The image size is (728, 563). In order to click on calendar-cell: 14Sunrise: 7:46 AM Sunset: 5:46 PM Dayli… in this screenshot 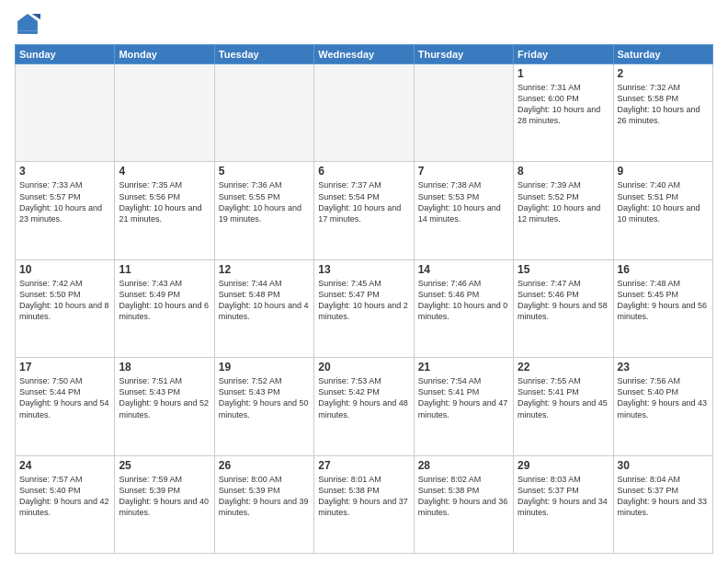, I will do `click(463, 308)`.